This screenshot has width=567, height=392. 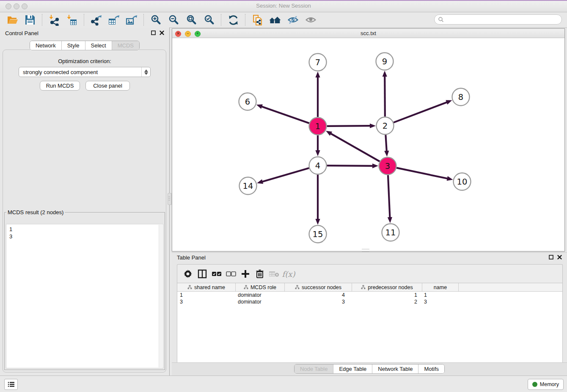 I want to click on column-header-shared-name: shared name, so click(x=206, y=287).